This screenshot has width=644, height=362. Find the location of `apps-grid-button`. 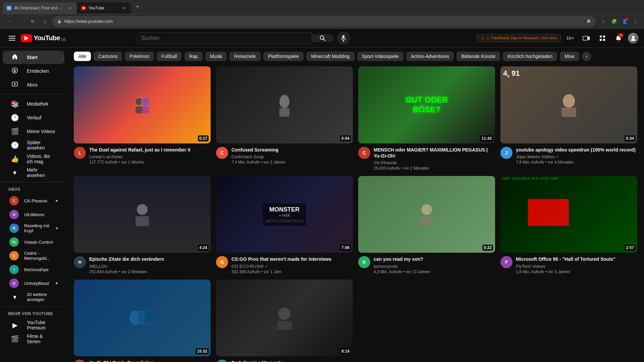

apps-grid-button is located at coordinates (602, 38).